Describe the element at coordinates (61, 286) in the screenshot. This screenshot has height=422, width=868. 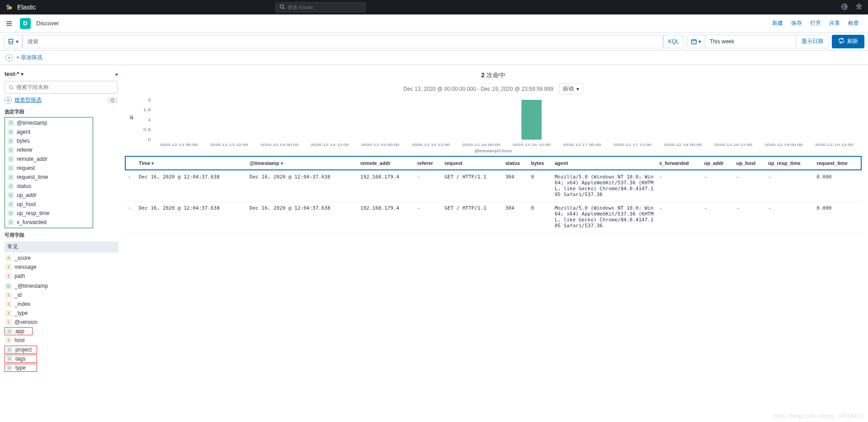
I see `available-field-_@timestamp: ⊙_@timestamp` at that location.